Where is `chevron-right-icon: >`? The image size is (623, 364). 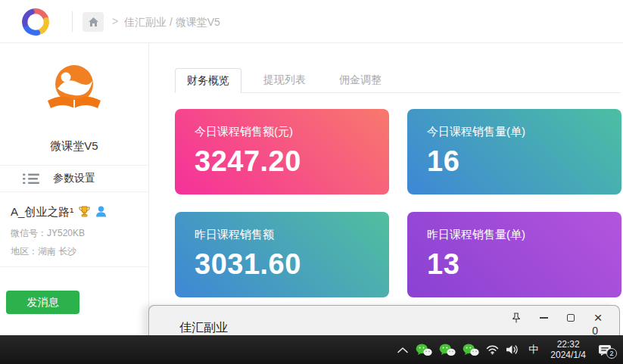
chevron-right-icon: > is located at coordinates (115, 21).